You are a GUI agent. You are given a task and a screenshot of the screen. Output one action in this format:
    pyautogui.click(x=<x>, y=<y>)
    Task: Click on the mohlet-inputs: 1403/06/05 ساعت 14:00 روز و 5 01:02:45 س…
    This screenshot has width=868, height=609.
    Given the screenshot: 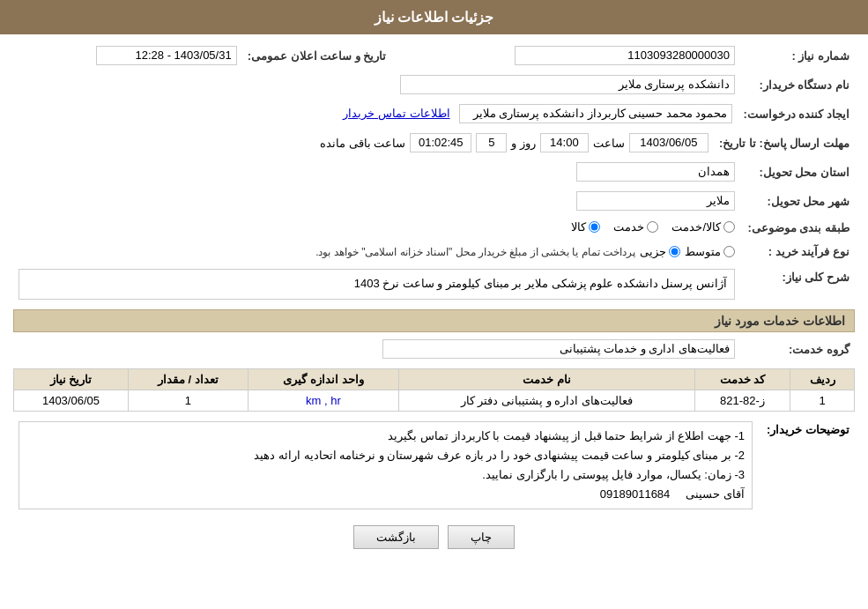 What is the action you would take?
    pyautogui.click(x=363, y=143)
    